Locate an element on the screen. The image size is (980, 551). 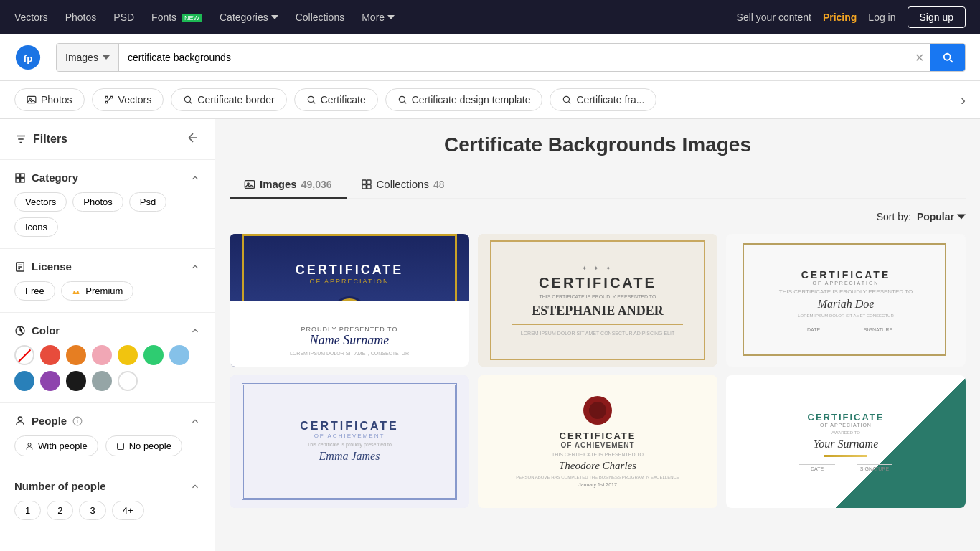
image-card-2: ✦ ✦ ✦ CERTIFICATE THIS CERTIFICATE IS PR… is located at coordinates (598, 300).